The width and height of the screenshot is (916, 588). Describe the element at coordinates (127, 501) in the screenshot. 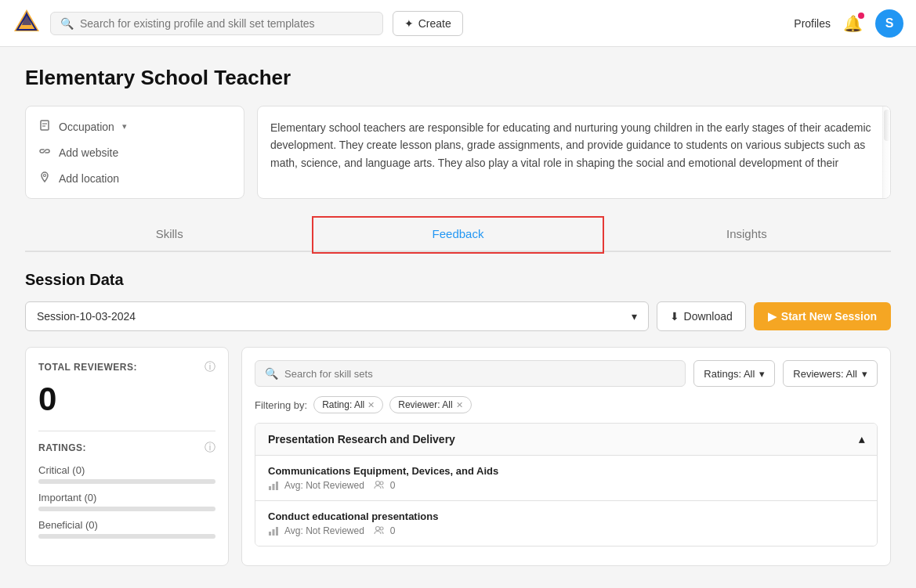

I see `rating-important: Important (0)` at that location.